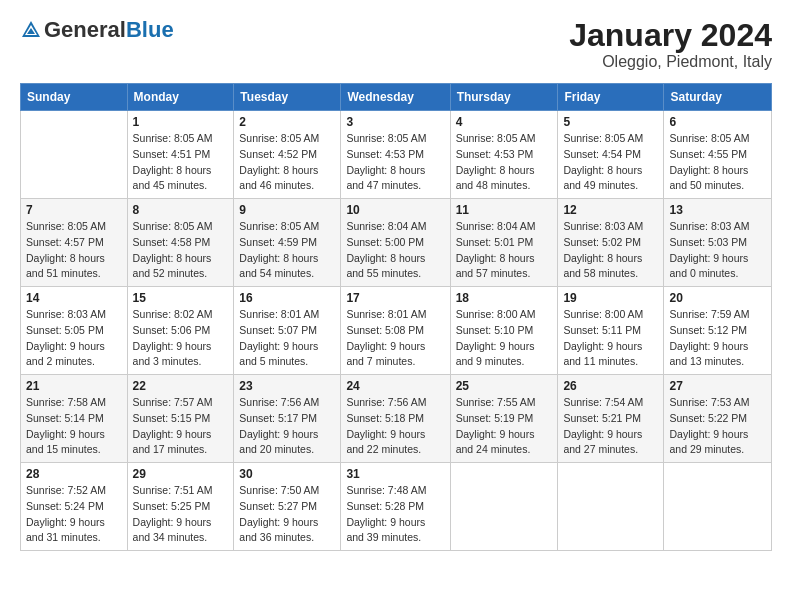  I want to click on day-cell: 4Sunrise: 8:05 AMSunset: 4:53 PMDaylight…, so click(504, 155).